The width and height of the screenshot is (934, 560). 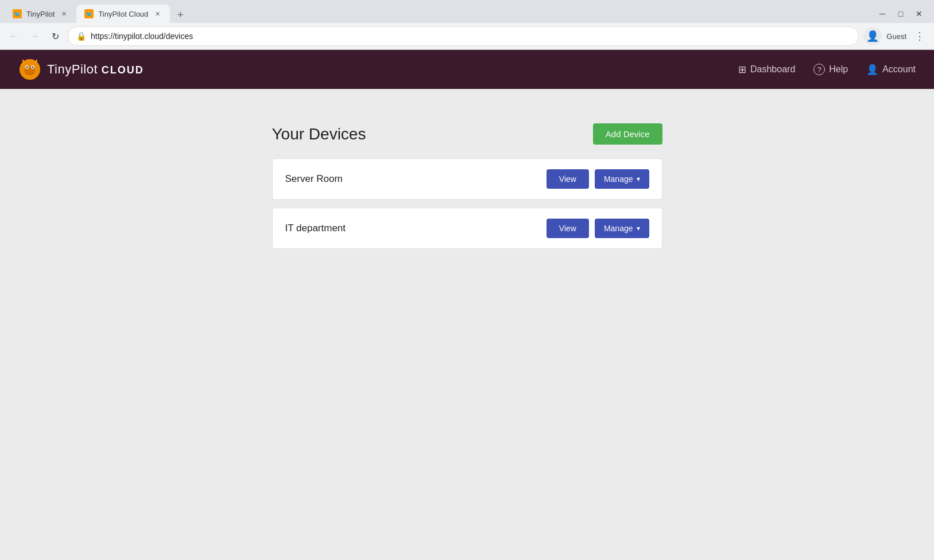 I want to click on profile-label: Guest, so click(x=897, y=37).